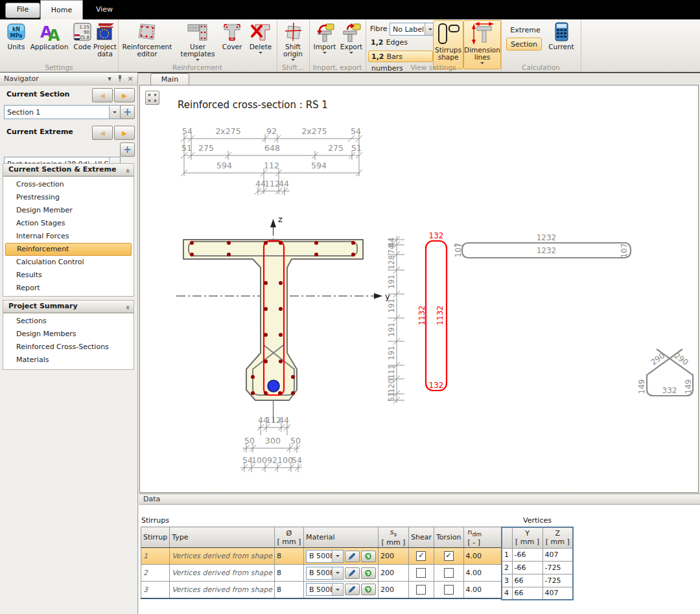 Image resolution: width=700 pixels, height=614 pixels. Describe the element at coordinates (69, 170) in the screenshot. I see `group-header-current-section-extreme: Current Section & Extreme «` at that location.